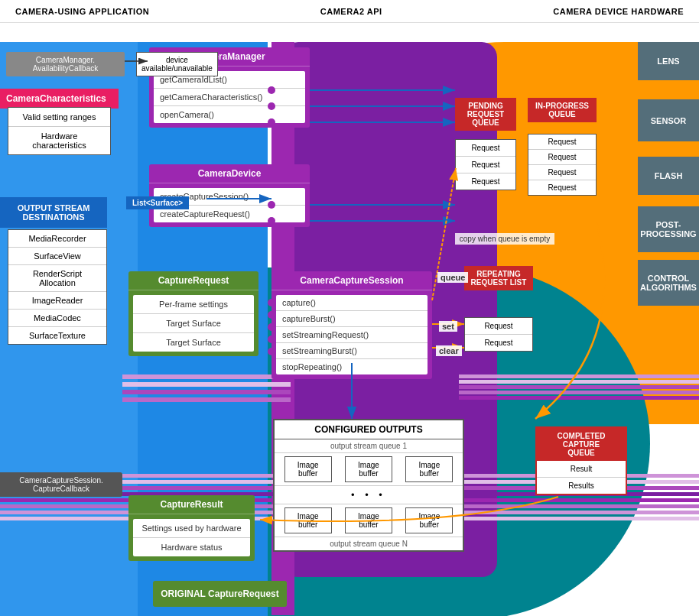 The image size is (699, 616). Describe the element at coordinates (191, 504) in the screenshot. I see `capture-result-title: CaptureResult` at that location.